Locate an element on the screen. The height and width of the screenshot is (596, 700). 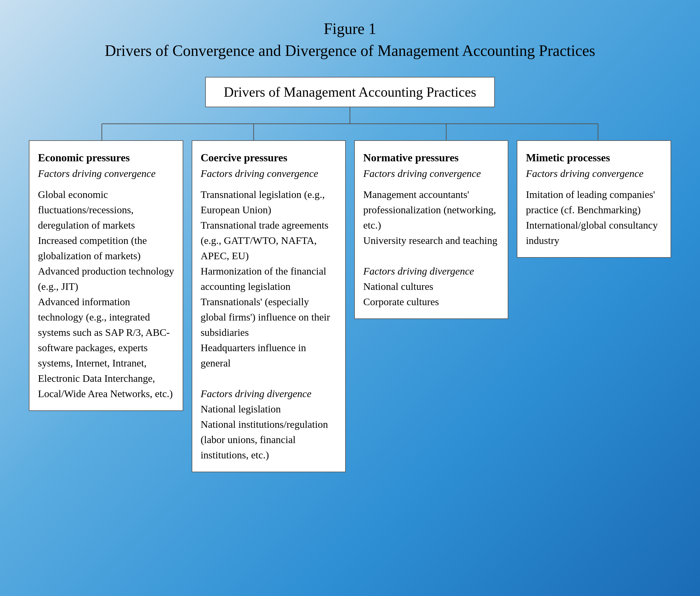
card-mimetic-body: Imitation of leading companies' practice… is located at coordinates (594, 218).